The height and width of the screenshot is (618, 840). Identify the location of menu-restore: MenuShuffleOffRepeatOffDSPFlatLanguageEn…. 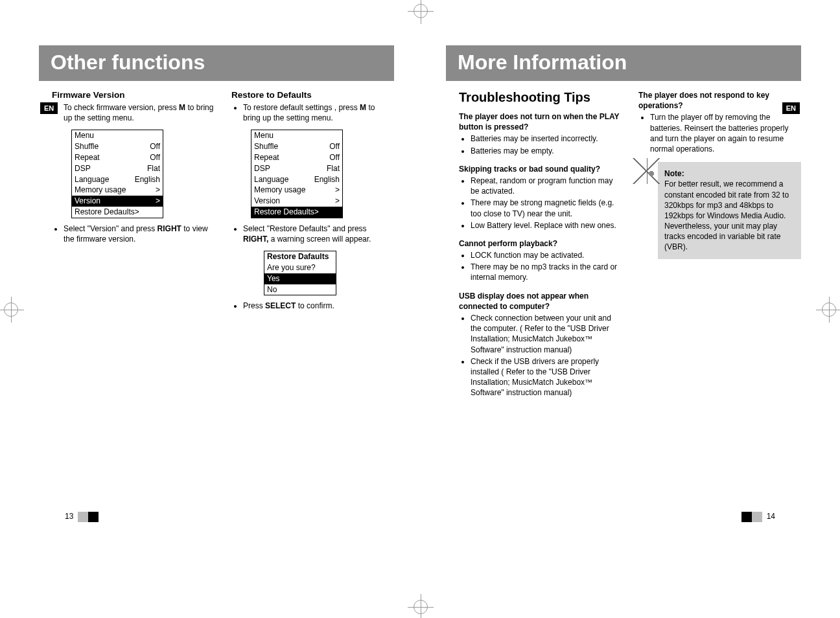
(297, 174).